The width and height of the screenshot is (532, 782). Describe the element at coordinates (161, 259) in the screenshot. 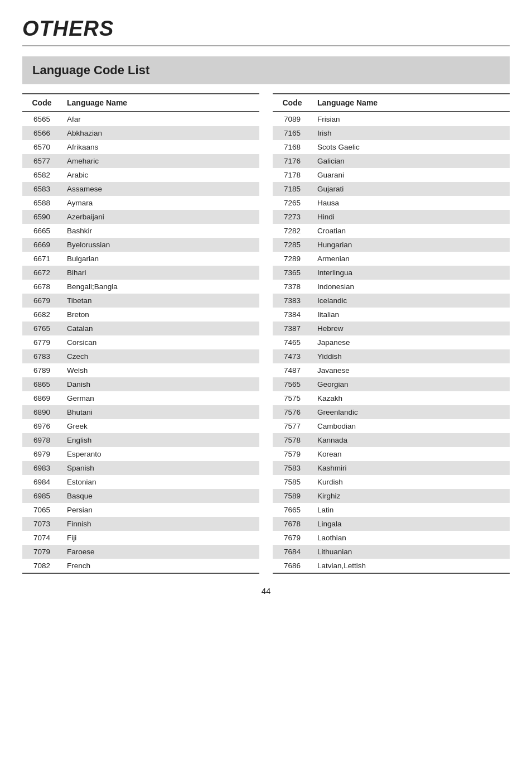

I see `lang-cell: Bulgarian` at that location.